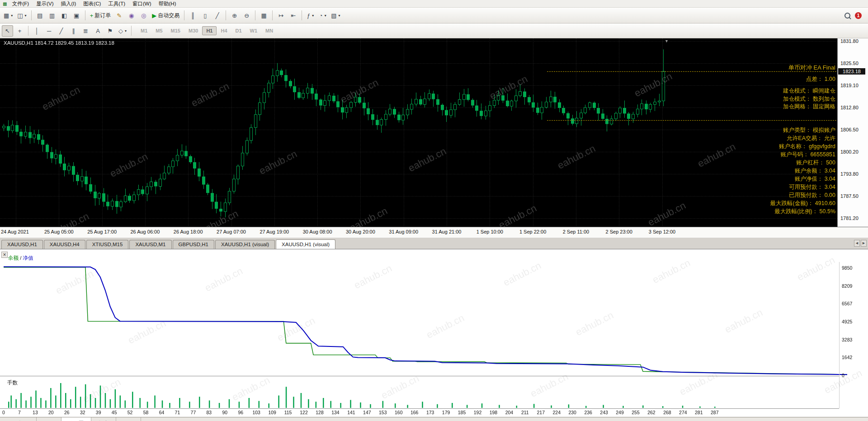 Image resolution: width=868 pixels, height=421 pixels. I want to click on menu-item-0: 文件(F), so click(20, 4).